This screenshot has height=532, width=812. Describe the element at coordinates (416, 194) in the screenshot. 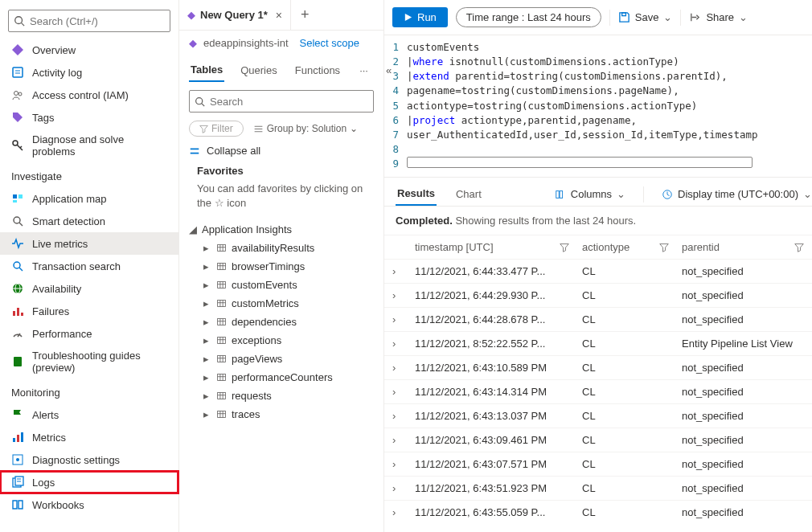

I see `tab-results: Results` at that location.